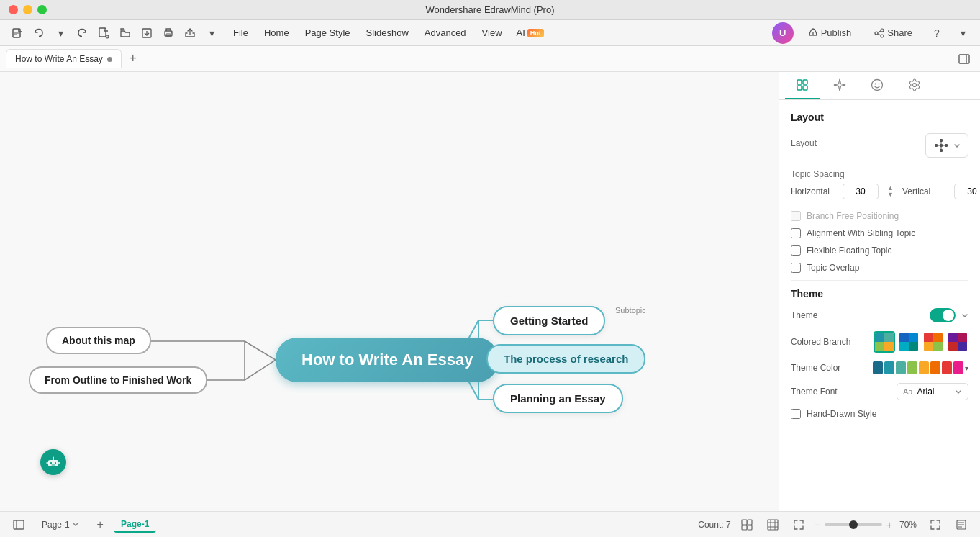 This screenshot has height=537, width=980. I want to click on alignment-checkbox, so click(796, 233).